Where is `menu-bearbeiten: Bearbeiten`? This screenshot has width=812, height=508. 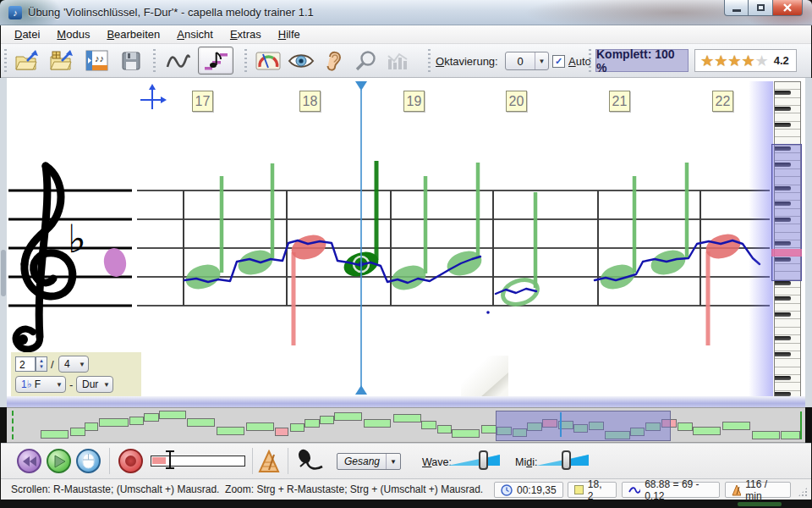
menu-bearbeiten: Bearbeiten is located at coordinates (134, 34).